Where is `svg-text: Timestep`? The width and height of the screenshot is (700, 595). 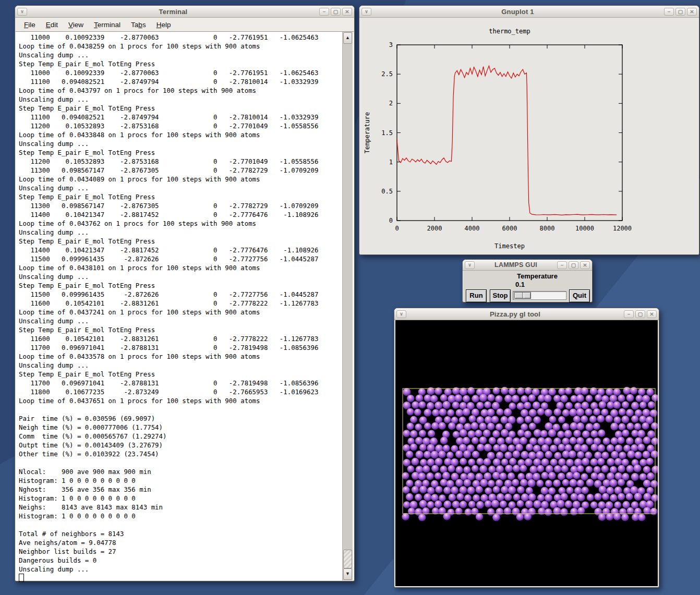 svg-text: Timestep is located at coordinates (510, 246).